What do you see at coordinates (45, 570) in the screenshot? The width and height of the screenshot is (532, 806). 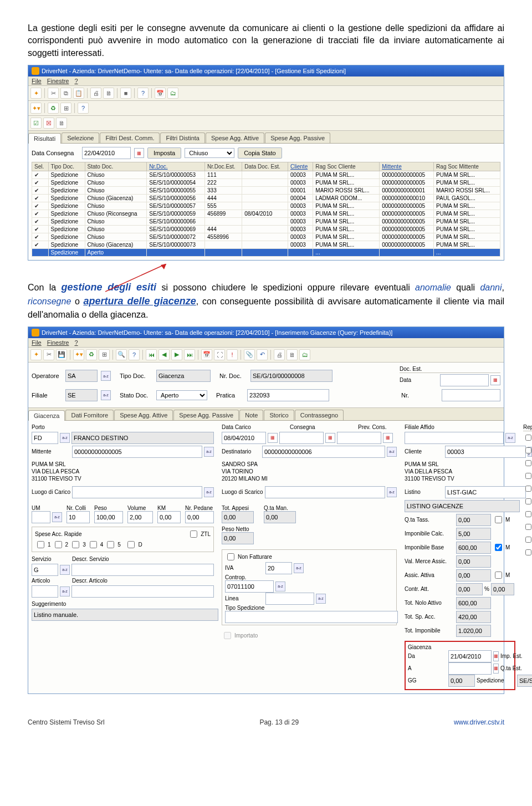 I see `input-servizio` at bounding box center [45, 570].